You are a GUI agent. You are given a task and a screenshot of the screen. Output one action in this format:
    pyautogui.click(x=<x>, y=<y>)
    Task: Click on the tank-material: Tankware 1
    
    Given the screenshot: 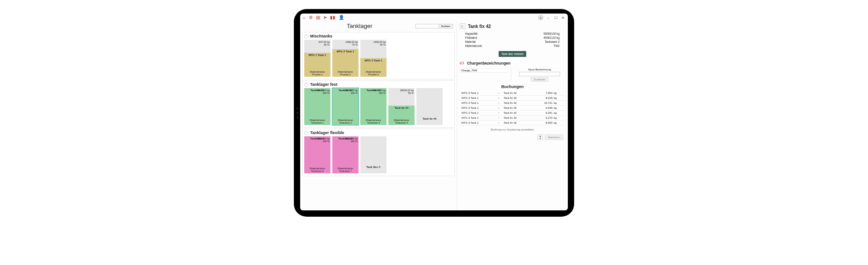 What is the action you would take?
    pyautogui.click(x=317, y=123)
    